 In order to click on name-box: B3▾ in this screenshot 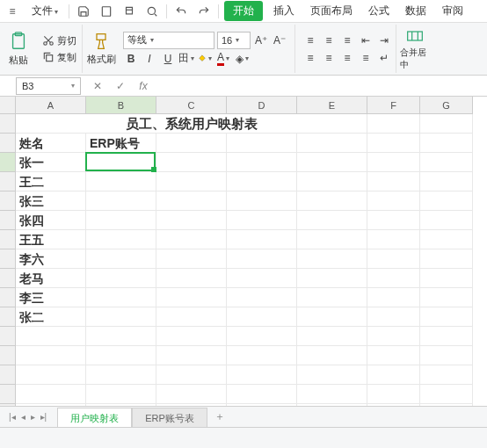, I will do `click(48, 86)`.